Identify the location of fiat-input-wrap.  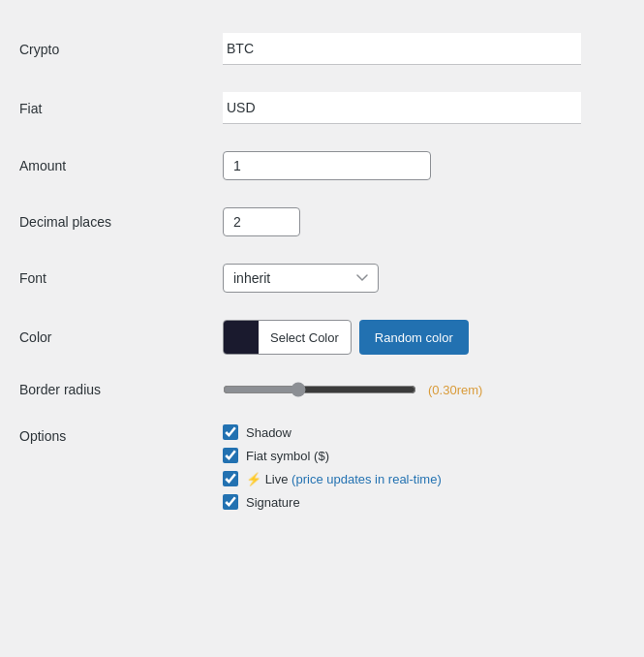
(402, 109).